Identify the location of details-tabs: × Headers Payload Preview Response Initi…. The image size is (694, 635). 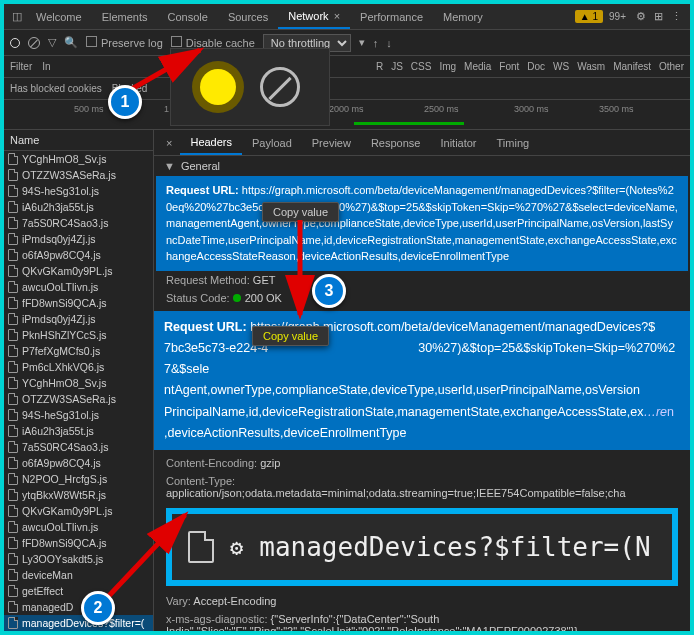
(422, 143).